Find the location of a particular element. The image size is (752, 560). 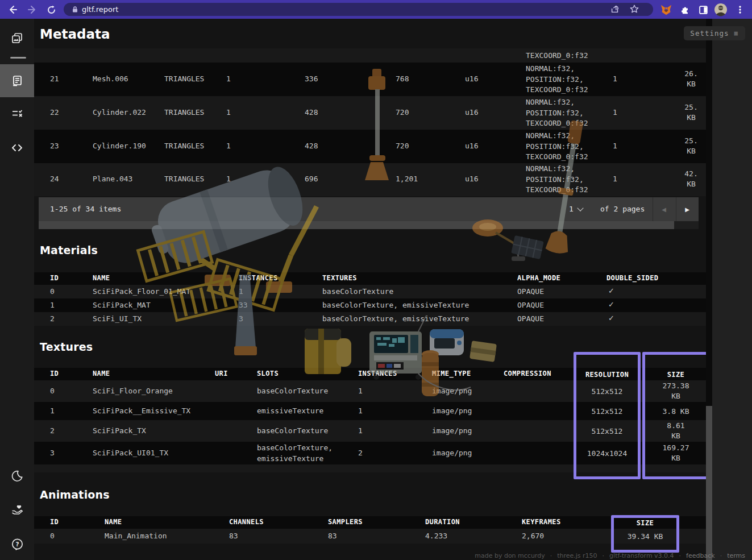

horizontal-scrollbar-thumb is located at coordinates (356, 225).